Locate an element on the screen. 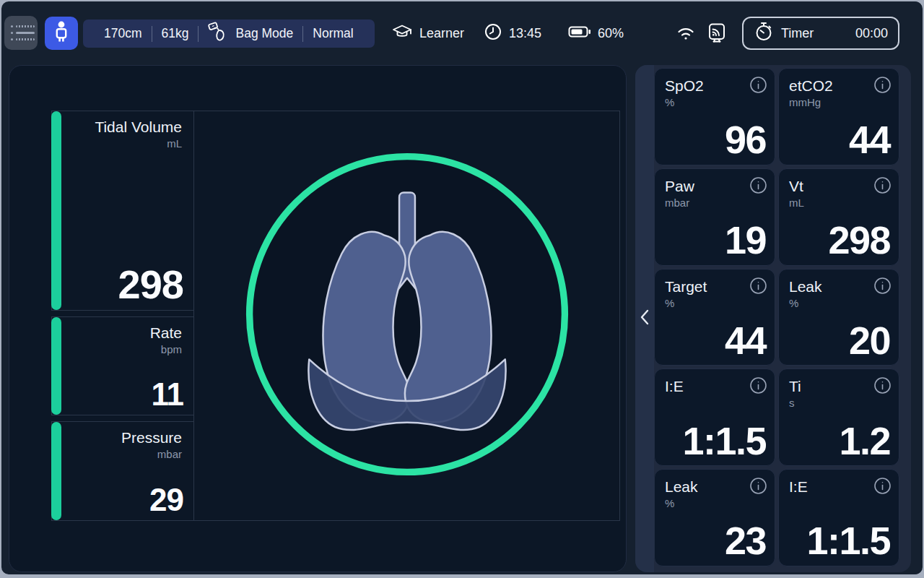  patient-button is located at coordinates (61, 33).